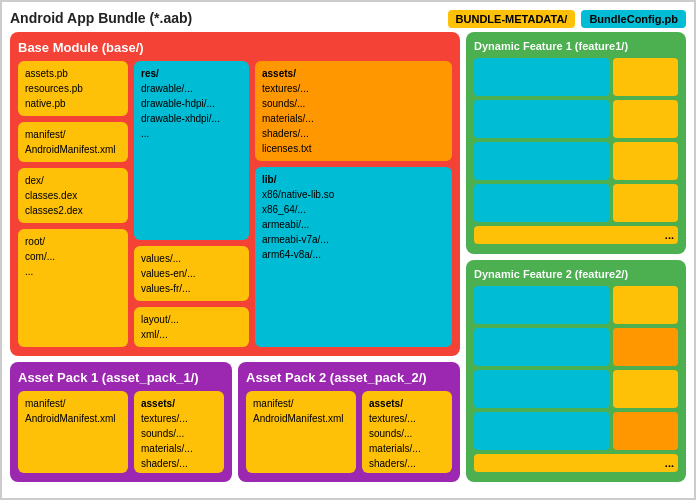  I want to click on assets-col3-box: assets/ textures/... sounds/... material…, so click(354, 111).